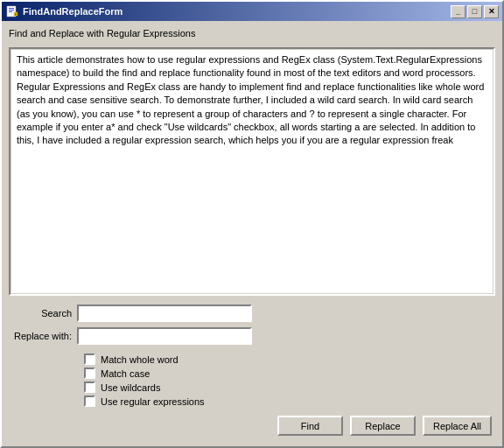 The image size is (504, 448). Describe the element at coordinates (492, 12) in the screenshot. I see `close-button: ✕` at that location.